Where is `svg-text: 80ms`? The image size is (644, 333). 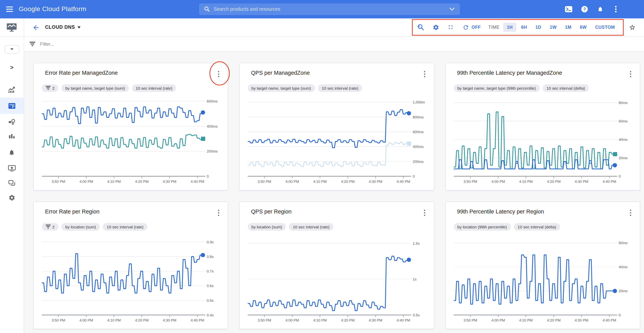
svg-text: 80ms is located at coordinates (623, 103).